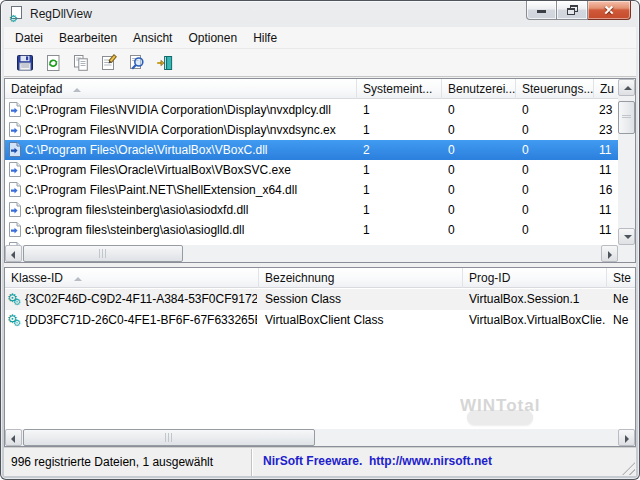  Describe the element at coordinates (312, 89) in the screenshot. I see `file-list-header: Dateipfad Systemeint... Benutzerei... St…` at that location.